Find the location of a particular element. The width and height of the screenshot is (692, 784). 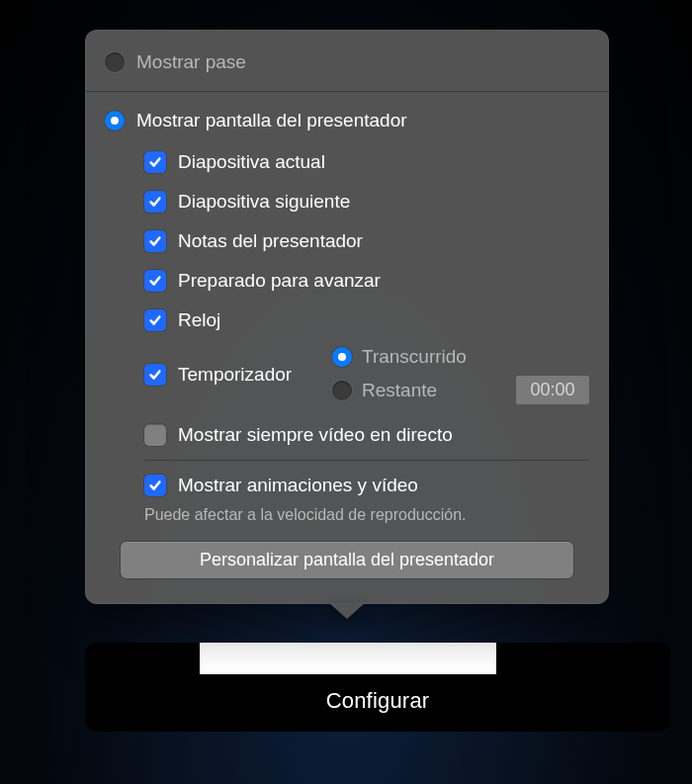

row-timer: Temporizador Transcurrido Restante 00:00 is located at coordinates (367, 375).